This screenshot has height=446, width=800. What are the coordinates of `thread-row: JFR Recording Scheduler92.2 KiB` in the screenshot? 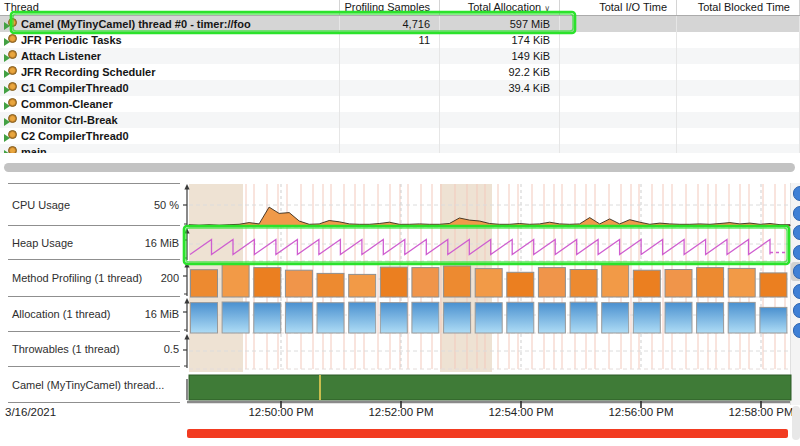 It's located at (400, 72).